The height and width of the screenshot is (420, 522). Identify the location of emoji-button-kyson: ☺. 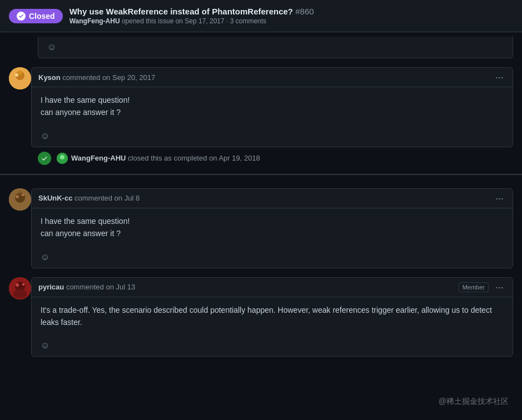
(45, 136).